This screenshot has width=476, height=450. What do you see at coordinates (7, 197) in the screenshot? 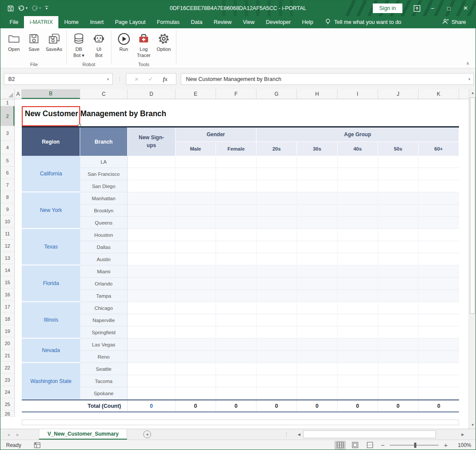
I see `row-header-8: 8` at bounding box center [7, 197].